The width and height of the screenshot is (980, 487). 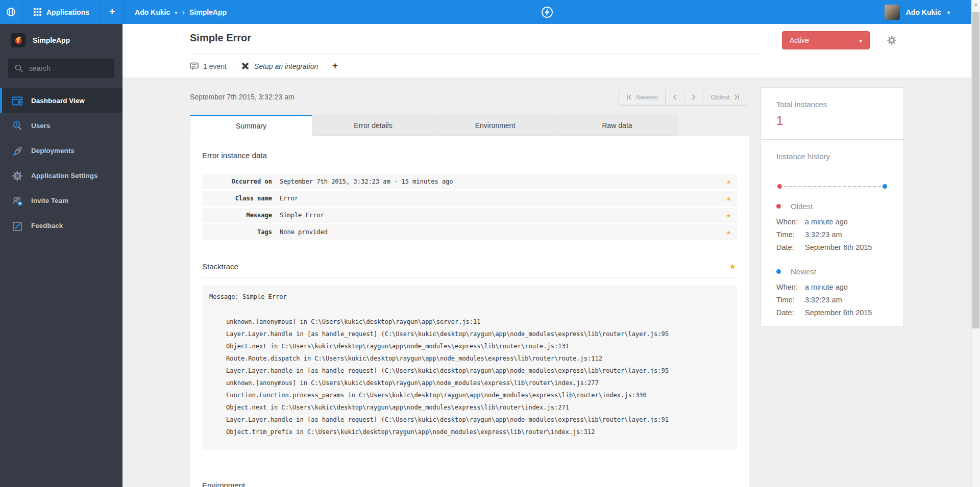 What do you see at coordinates (799, 40) in the screenshot?
I see `status-label: Active` at bounding box center [799, 40].